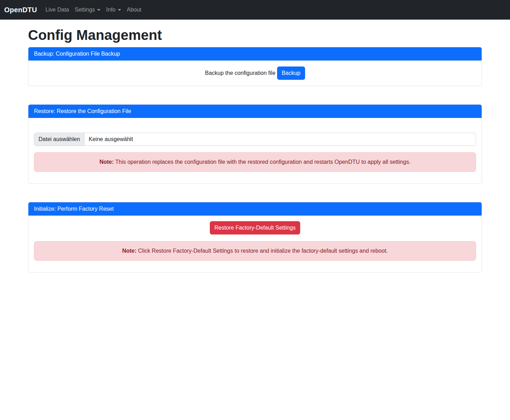 This screenshot has height=420, width=510. Describe the element at coordinates (255, 209) in the screenshot. I see `factory-card-header: Initialize: Perform Factory Reset` at that location.